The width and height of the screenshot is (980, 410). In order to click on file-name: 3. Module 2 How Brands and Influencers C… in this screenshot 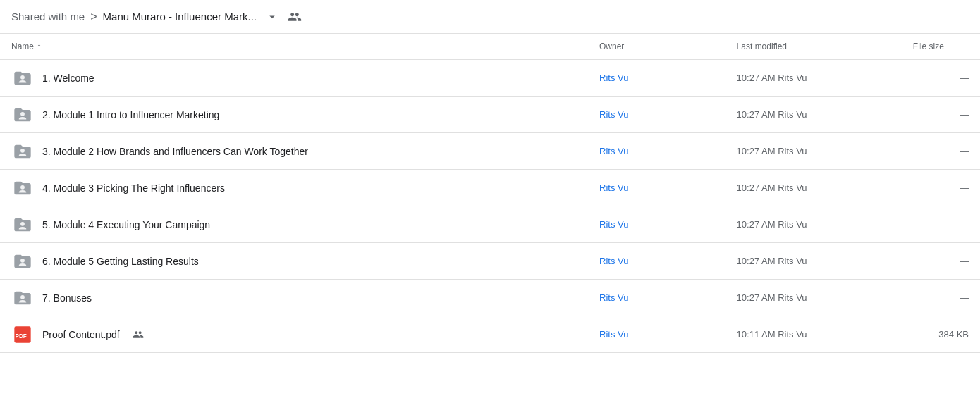, I will do `click(175, 151)`.